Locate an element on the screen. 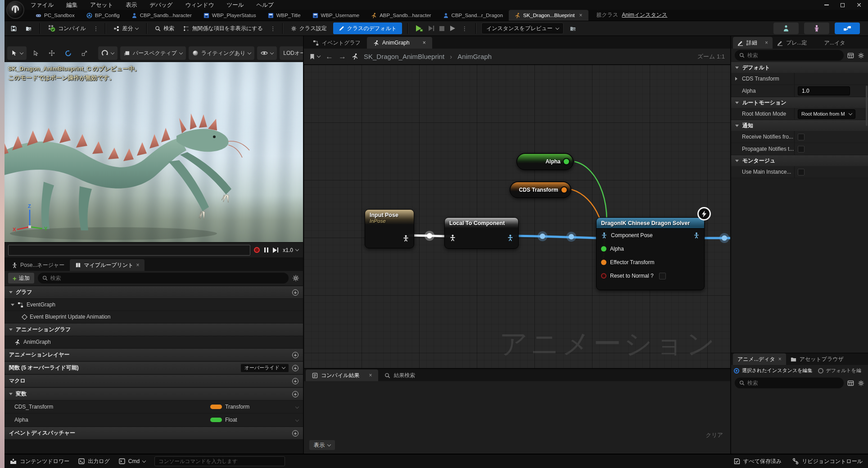 The height and width of the screenshot is (468, 868). compile-options-icon: ⋮ is located at coordinates (95, 29).